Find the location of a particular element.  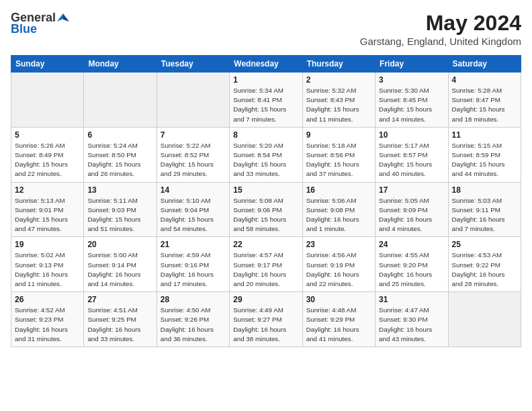

calendar-cell: 22Sunrise: 4:57 AM Sunset: 9:17 PM Dayli… is located at coordinates (266, 265).